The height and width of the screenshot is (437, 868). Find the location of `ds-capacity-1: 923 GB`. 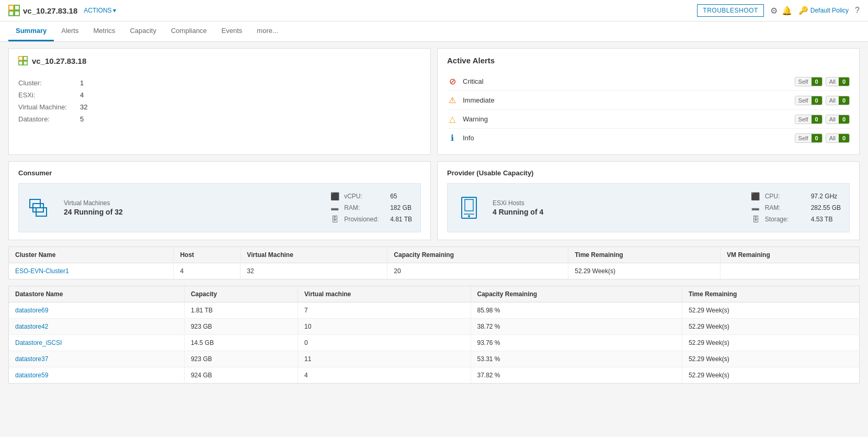

ds-capacity-1: 923 GB is located at coordinates (241, 327).